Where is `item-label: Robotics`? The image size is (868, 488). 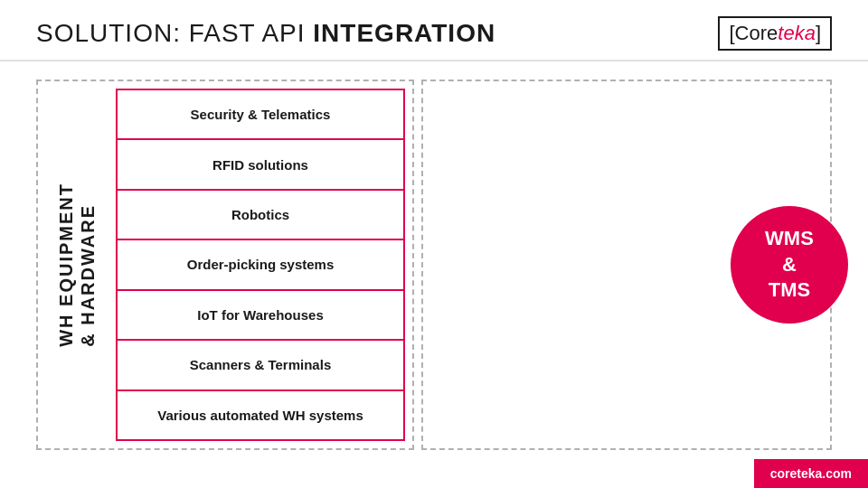 item-label: Robotics is located at coordinates (260, 215).